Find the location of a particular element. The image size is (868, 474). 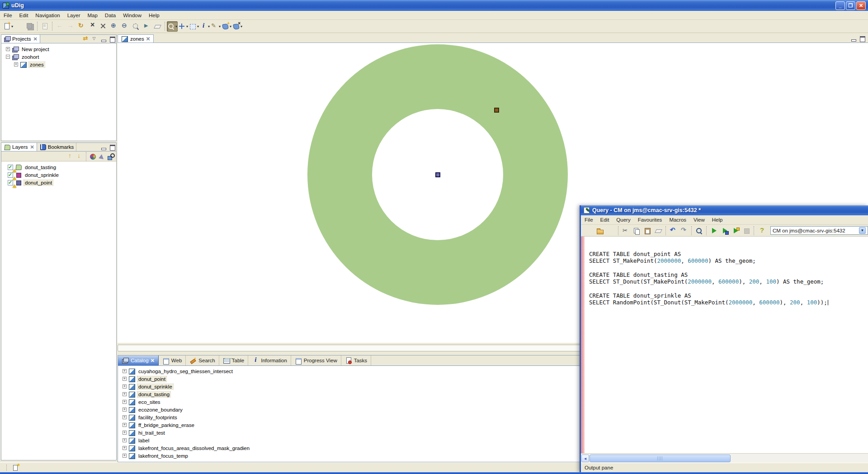

fast-view-icon is located at coordinates (16, 468).